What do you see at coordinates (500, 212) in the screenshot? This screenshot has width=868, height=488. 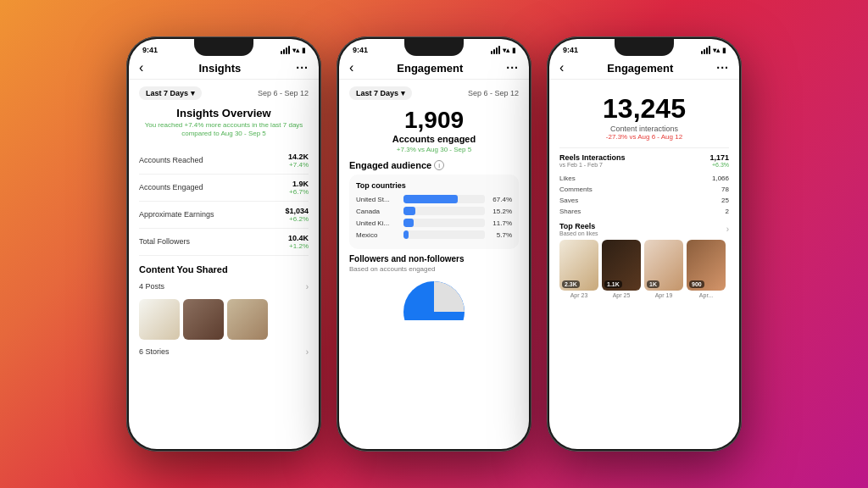 I see `bar-pct-1: 15.2%` at bounding box center [500, 212].